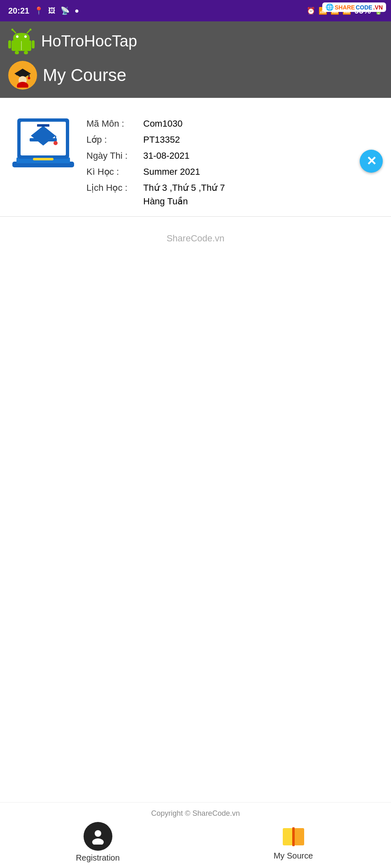 This screenshot has width=391, height=868. Describe the element at coordinates (345, 7) in the screenshot. I see `share-text: SHARE` at that location.